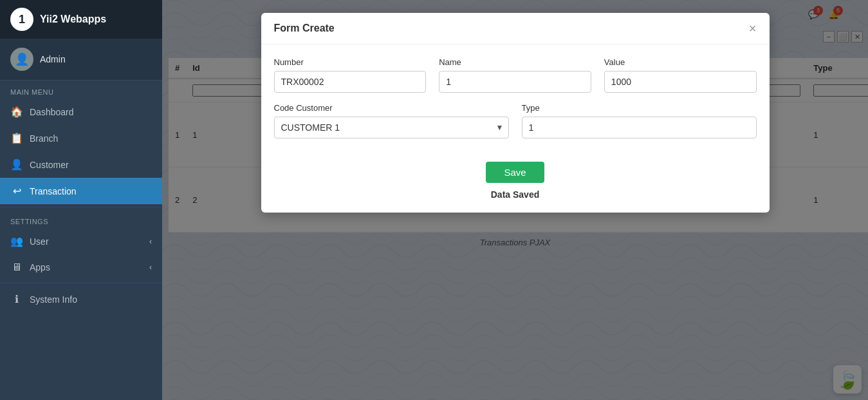  What do you see at coordinates (515, 173) in the screenshot?
I see `save-button: Save` at bounding box center [515, 173].